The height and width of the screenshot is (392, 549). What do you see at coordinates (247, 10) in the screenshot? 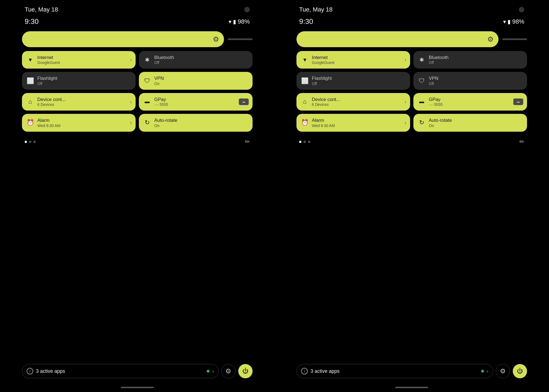
I see `camera-dot-left` at bounding box center [247, 10].